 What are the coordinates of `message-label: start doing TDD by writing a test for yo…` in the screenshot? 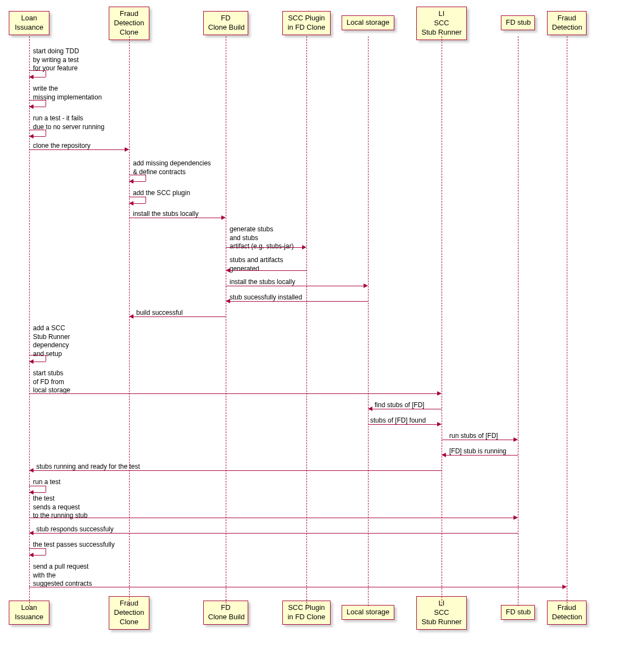 It's located at (56, 60).